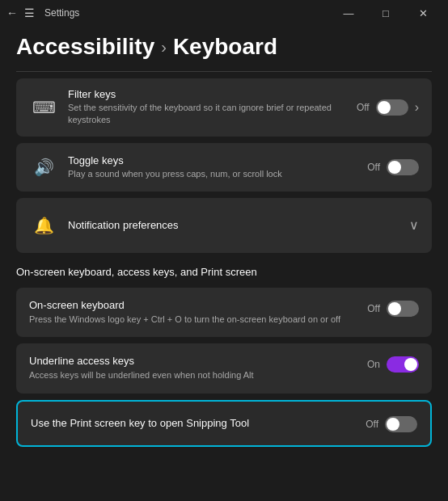 The height and width of the screenshot is (501, 448). Describe the element at coordinates (218, 160) in the screenshot. I see `toggle-keys-title: Toggle keys` at that location.